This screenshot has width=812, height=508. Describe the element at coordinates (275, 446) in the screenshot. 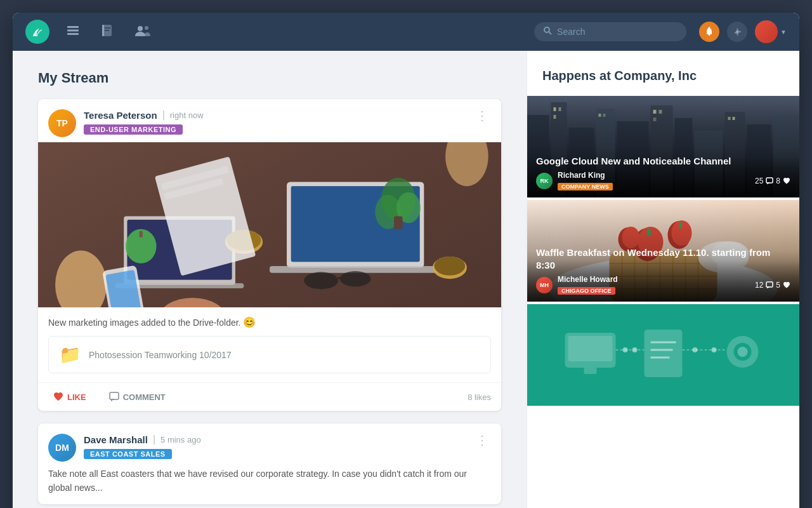

I see `post-meta-2: Dave Marshall | 5 mins ago EAST COAST SA…` at that location.